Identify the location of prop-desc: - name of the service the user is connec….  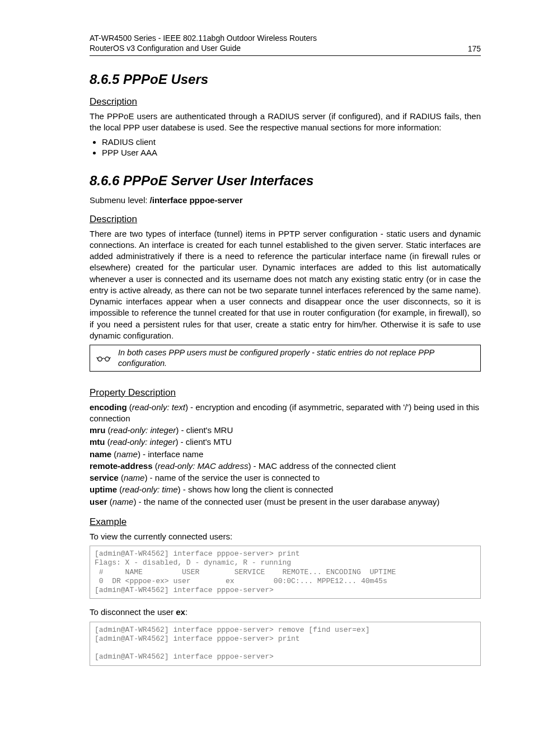
(233, 478).